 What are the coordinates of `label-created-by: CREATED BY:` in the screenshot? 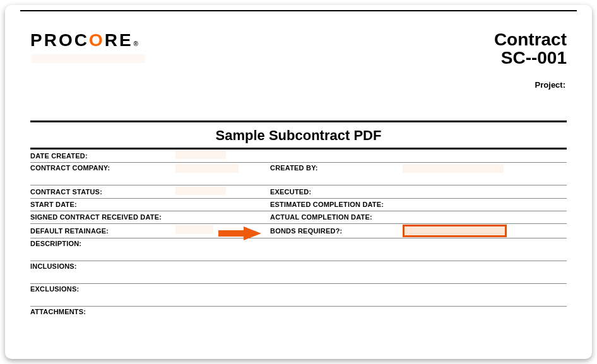 It's located at (336, 168).